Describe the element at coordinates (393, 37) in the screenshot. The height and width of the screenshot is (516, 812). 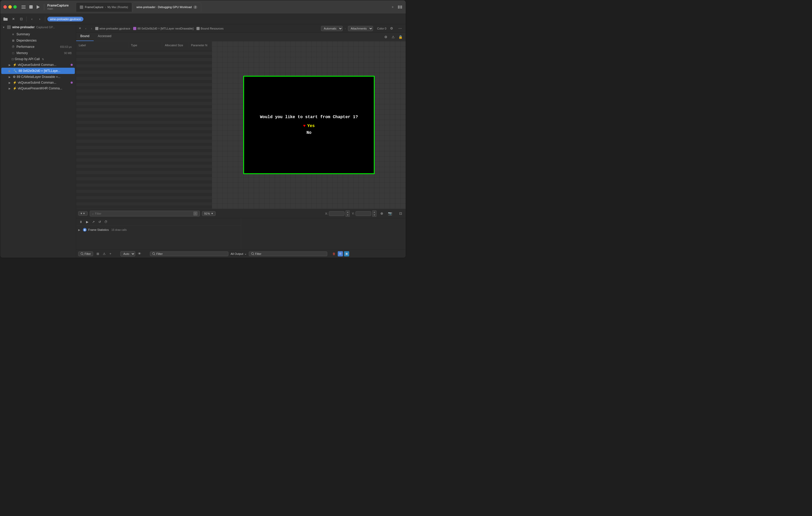
I see `settings-icon: ⚠` at that location.